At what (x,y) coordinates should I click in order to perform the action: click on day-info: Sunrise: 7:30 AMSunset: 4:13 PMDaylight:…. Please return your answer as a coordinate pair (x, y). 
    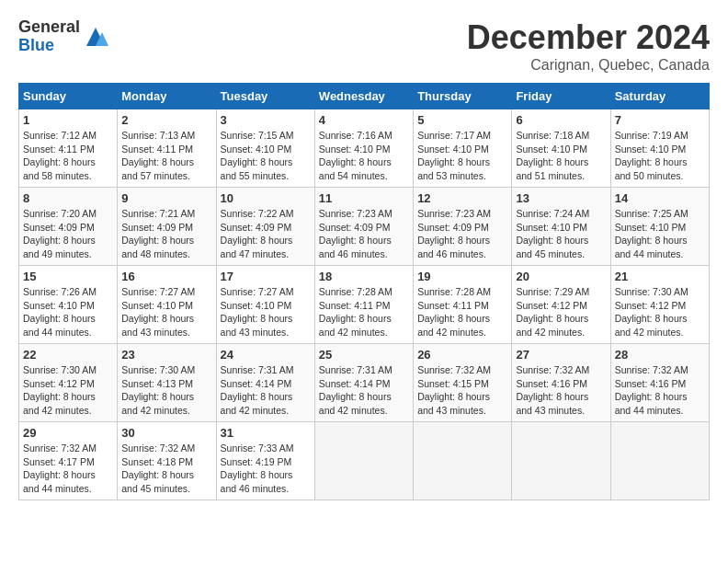
    Looking at the image, I should click on (166, 390).